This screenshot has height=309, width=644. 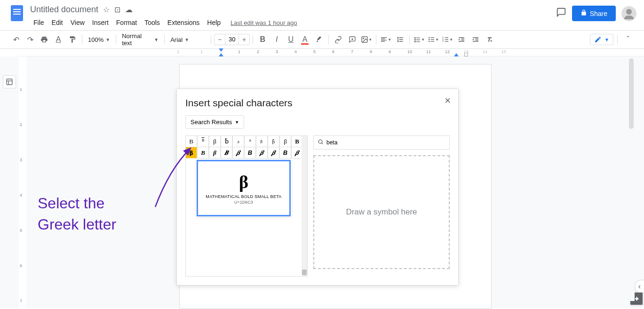 I want to click on char-cell-selected: 𝛃, so click(x=191, y=152).